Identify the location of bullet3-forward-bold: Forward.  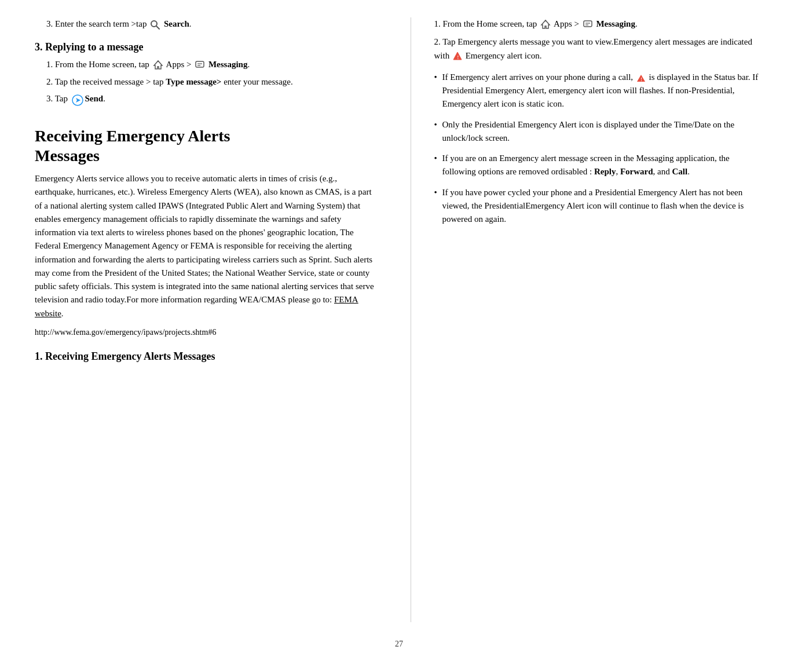
(637, 171).